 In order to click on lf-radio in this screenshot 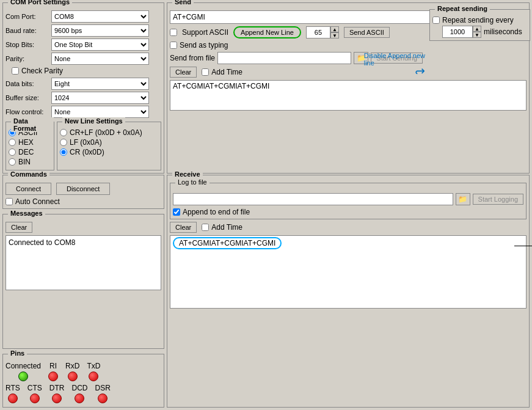, I will do `click(64, 142)`.